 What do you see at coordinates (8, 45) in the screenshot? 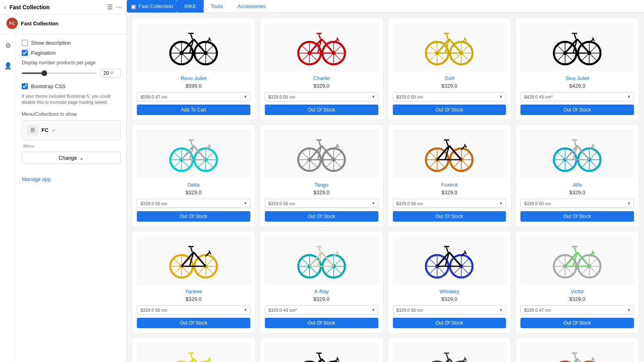
I see `nav-settings-icon: ⚙` at bounding box center [8, 45].